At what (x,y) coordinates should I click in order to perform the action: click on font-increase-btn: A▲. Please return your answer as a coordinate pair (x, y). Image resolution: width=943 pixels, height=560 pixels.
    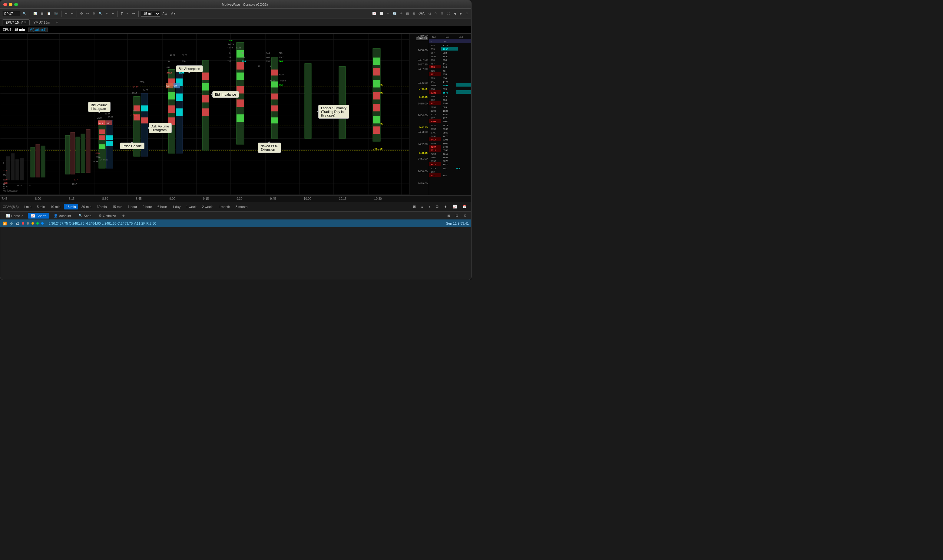
    Looking at the image, I should click on (165, 14).